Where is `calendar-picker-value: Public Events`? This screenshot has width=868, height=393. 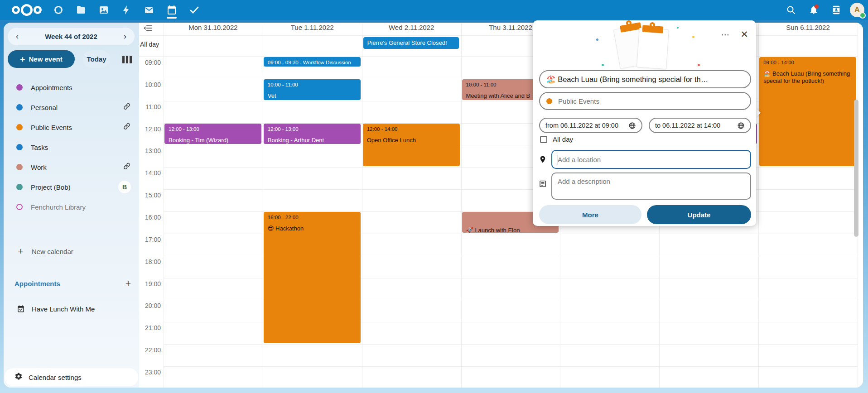 calendar-picker-value: Public Events is located at coordinates (579, 101).